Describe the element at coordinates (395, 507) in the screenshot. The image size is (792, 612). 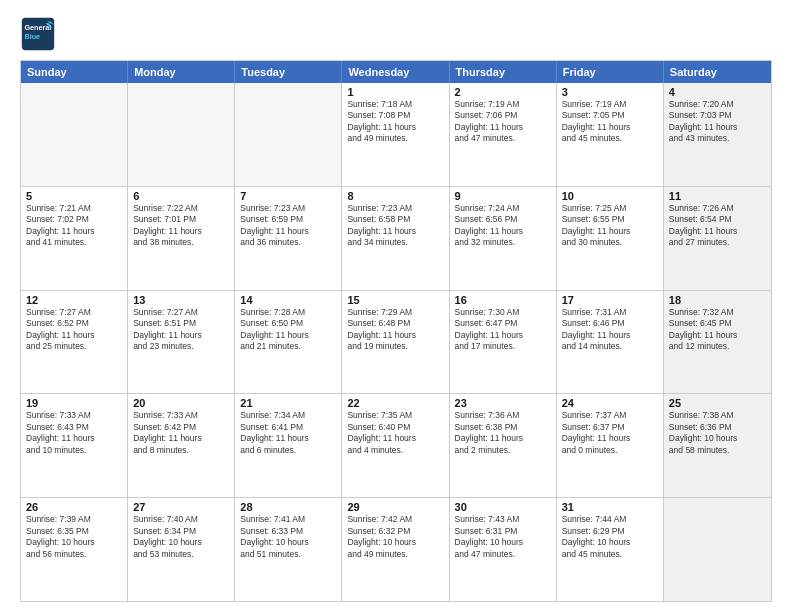
I see `day-number: 29` at that location.